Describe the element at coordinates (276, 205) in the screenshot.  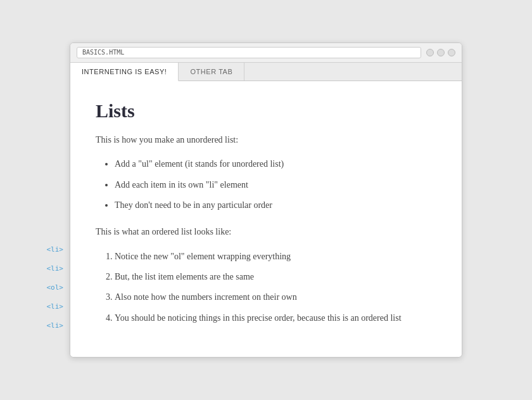
I see `list-item: They don't need to be in any particular …` at that location.